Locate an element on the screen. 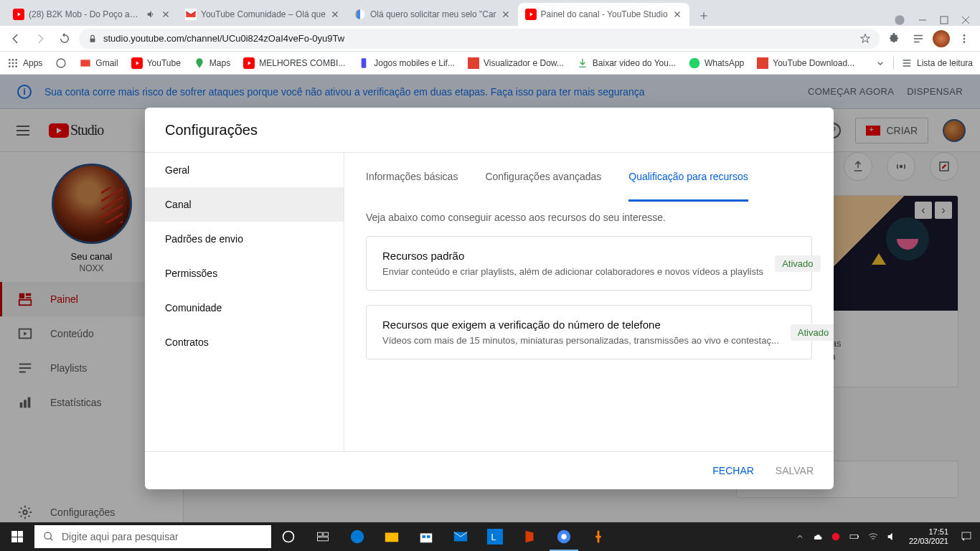 The image size is (980, 551). reading-list-button: Lista de leitura is located at coordinates (937, 63).